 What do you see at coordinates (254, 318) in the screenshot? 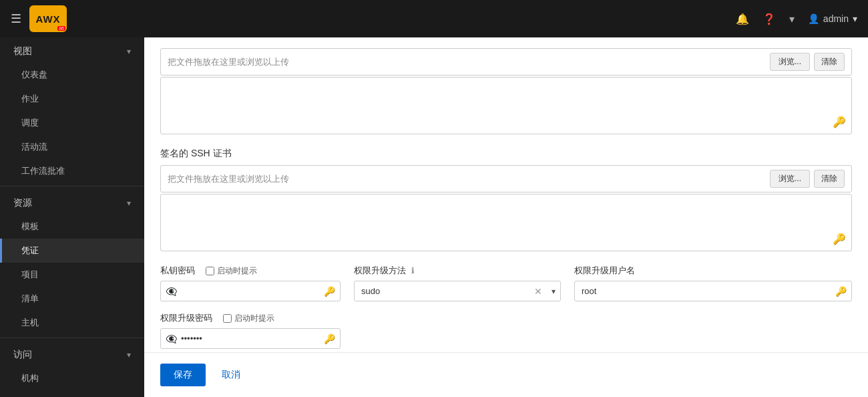
I see `priv-pass-prompt-text: 启动时提示` at bounding box center [254, 318].